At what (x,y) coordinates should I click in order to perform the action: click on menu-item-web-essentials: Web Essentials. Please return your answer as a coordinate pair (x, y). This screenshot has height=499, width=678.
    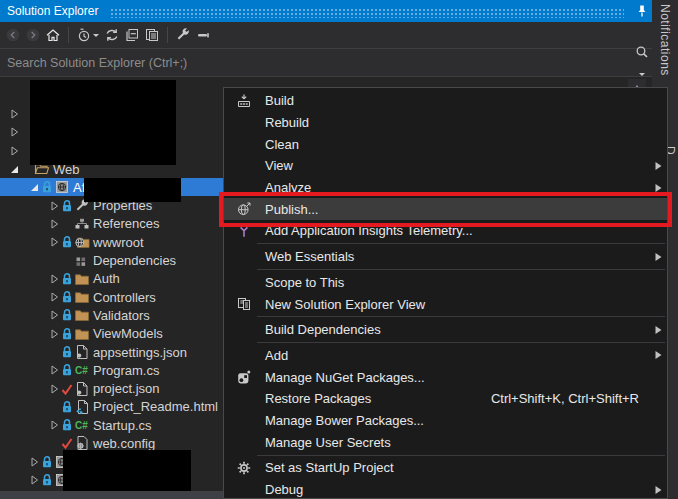
    Looking at the image, I should click on (446, 257).